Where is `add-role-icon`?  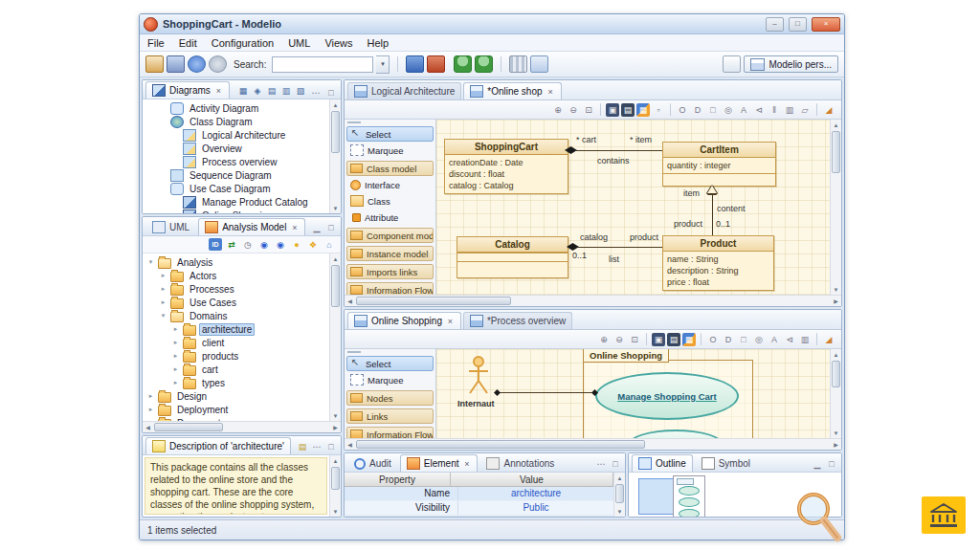 add-role-icon is located at coordinates (484, 64).